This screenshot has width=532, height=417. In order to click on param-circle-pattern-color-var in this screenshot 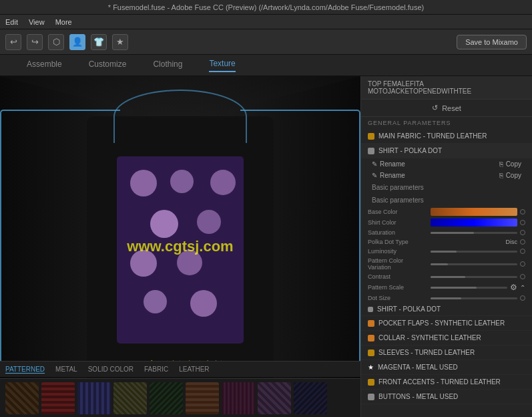, I will do `click(523, 264)`.